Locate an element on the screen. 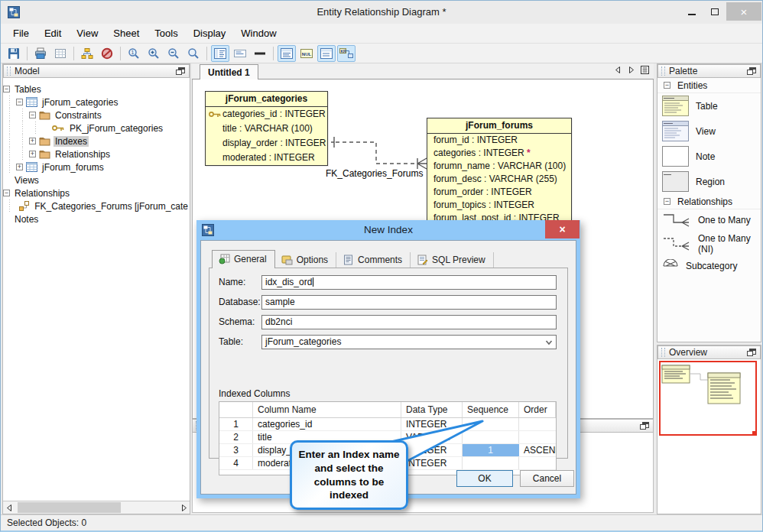 The image size is (763, 532). tree-item-tables: −Tables is located at coordinates (96, 89).